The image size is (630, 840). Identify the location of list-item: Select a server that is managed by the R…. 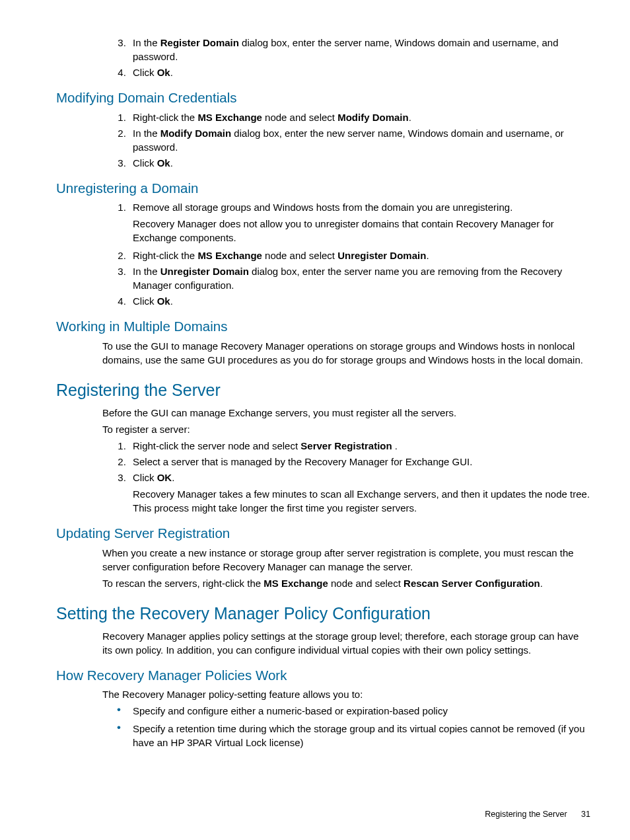
(359, 461).